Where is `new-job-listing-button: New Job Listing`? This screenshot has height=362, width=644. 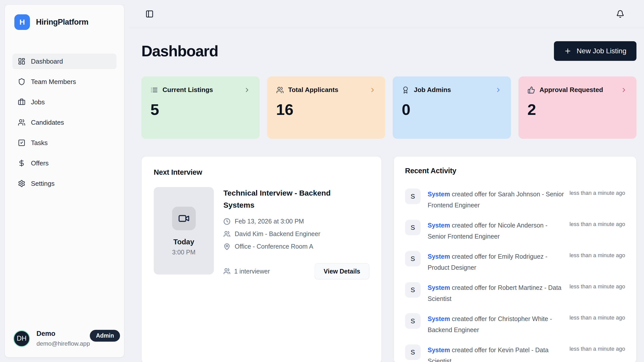 new-job-listing-button: New Job Listing is located at coordinates (595, 51).